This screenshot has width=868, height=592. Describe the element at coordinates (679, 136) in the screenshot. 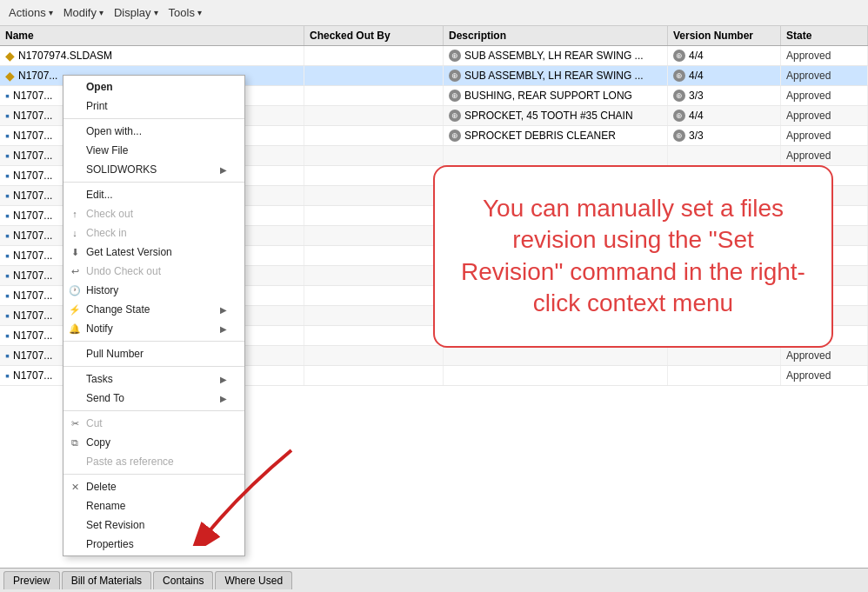

I see `ver-badge: ⊕` at that location.